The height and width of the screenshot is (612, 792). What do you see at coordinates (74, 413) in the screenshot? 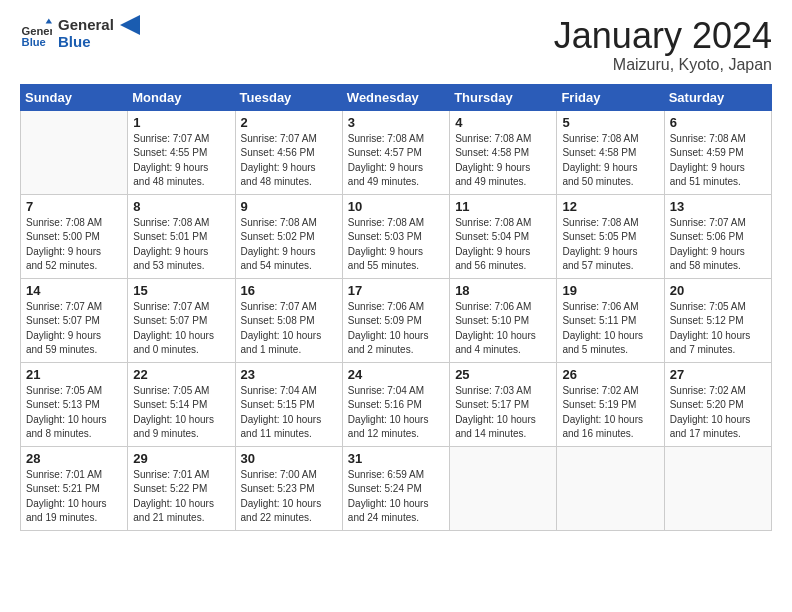
I see `day-info: Sunrise: 7:05 AM Sunset: 5:13 PM Dayligh…` at bounding box center [74, 413].